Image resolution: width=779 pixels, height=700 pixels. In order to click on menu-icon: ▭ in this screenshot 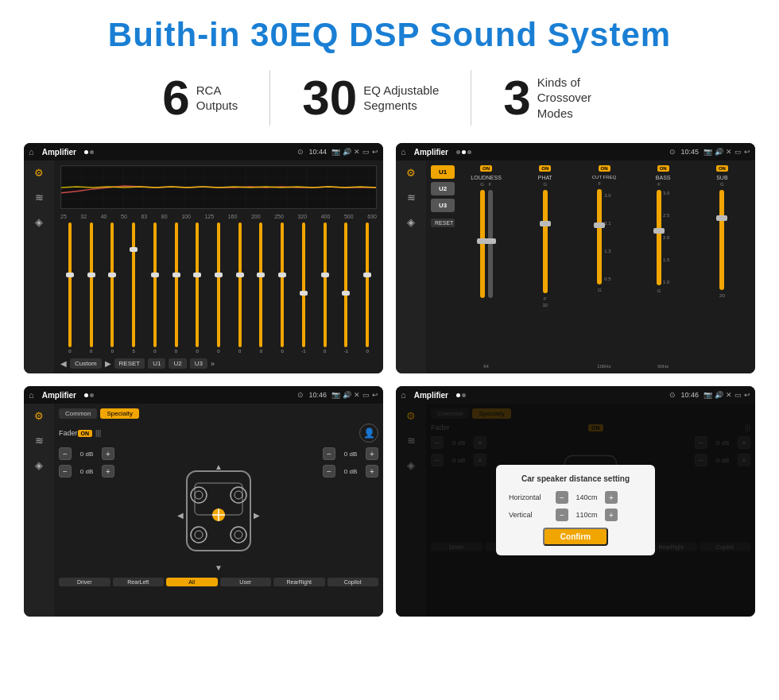, I will do `click(366, 152)`.